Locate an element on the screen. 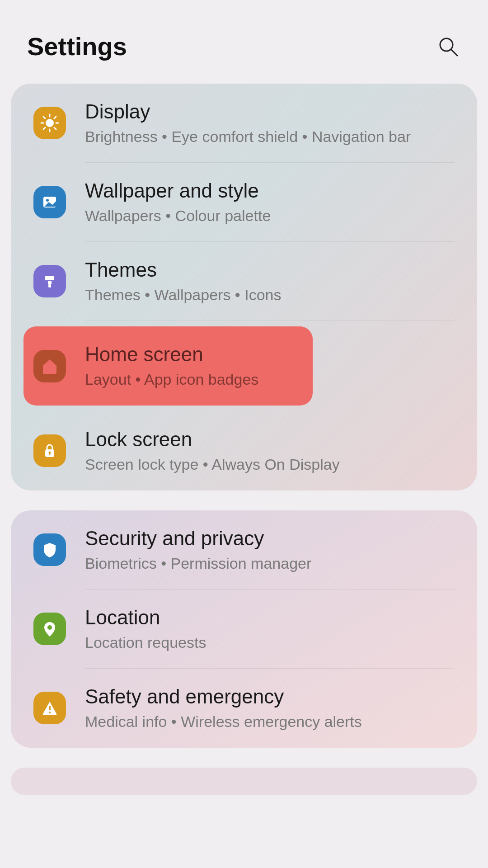 This screenshot has width=488, height=868. pin-icon is located at coordinates (50, 629).